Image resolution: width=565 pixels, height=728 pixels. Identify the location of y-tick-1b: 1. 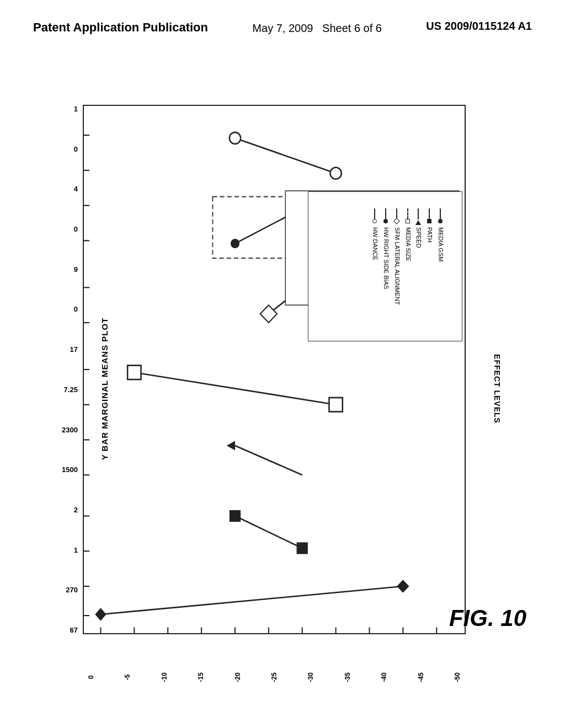
(76, 550).